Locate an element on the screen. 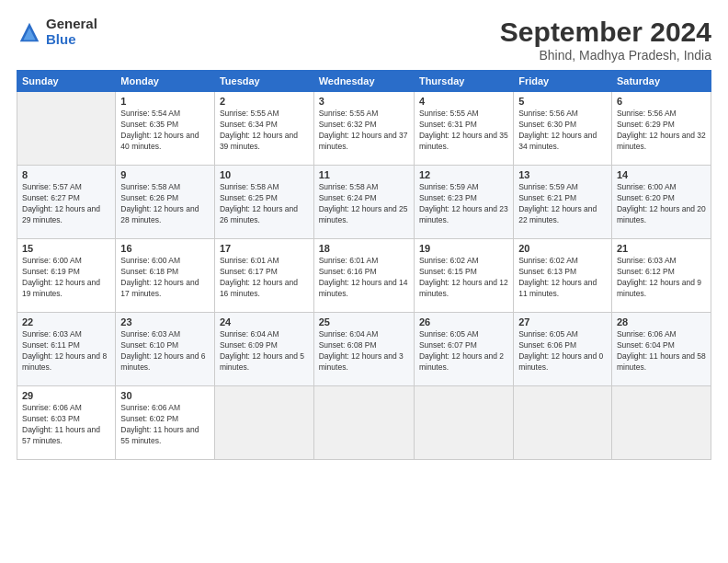 The height and width of the screenshot is (563, 728). day-info: Sunrise: 5:54 AM Sunset: 6:35 PM Dayligh… is located at coordinates (165, 131).